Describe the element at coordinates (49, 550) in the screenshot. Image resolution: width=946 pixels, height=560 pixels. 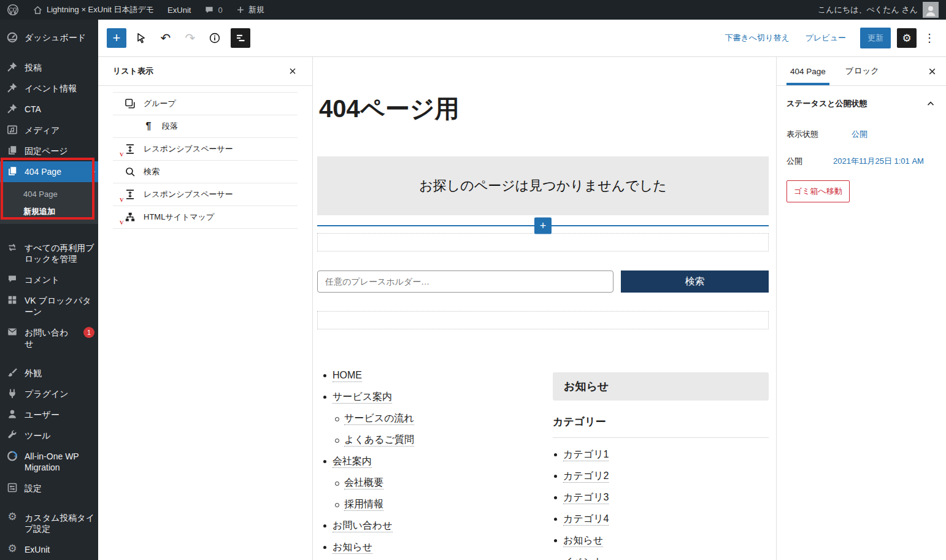
I see `sidebar-item-exunit: ⚙ExUnit` at that location.